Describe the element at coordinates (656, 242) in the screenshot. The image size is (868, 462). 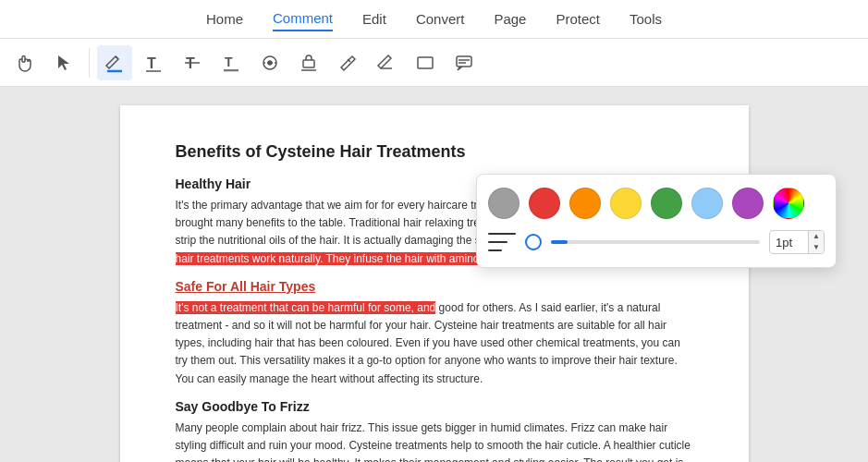
I see `size-control-row: 1pt ▲ ▼` at that location.